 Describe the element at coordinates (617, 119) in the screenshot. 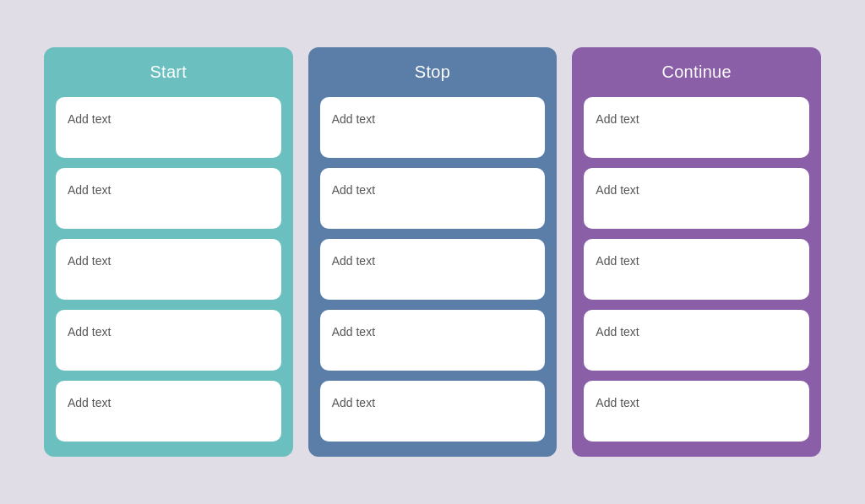

I see `card-text-continue-0: Add text` at that location.